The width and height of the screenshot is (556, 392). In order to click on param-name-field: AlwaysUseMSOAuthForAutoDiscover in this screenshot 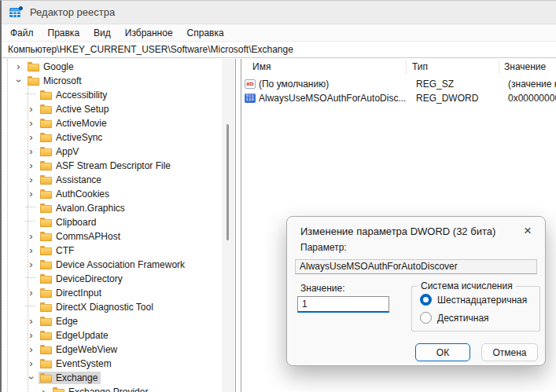, I will do `click(416, 267)`.